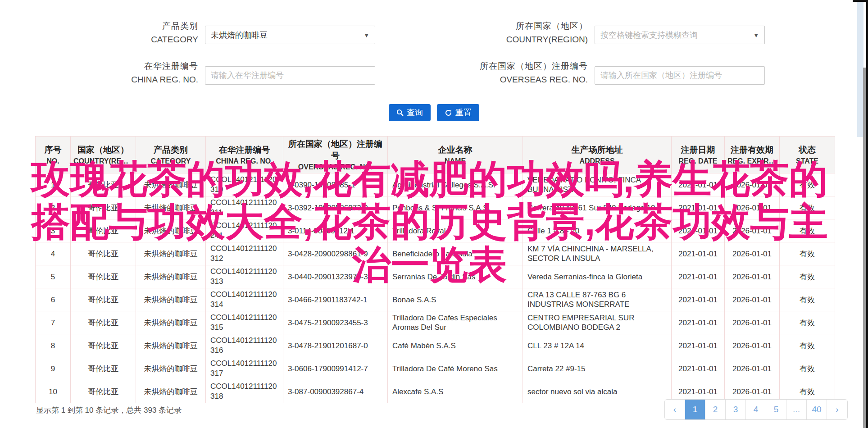 Image resolution: width=868 pixels, height=428 pixels. I want to click on cell-address: CRA 13 CALLE 87-763 BG 6 INDUSTRIAS MONS…, so click(597, 300).